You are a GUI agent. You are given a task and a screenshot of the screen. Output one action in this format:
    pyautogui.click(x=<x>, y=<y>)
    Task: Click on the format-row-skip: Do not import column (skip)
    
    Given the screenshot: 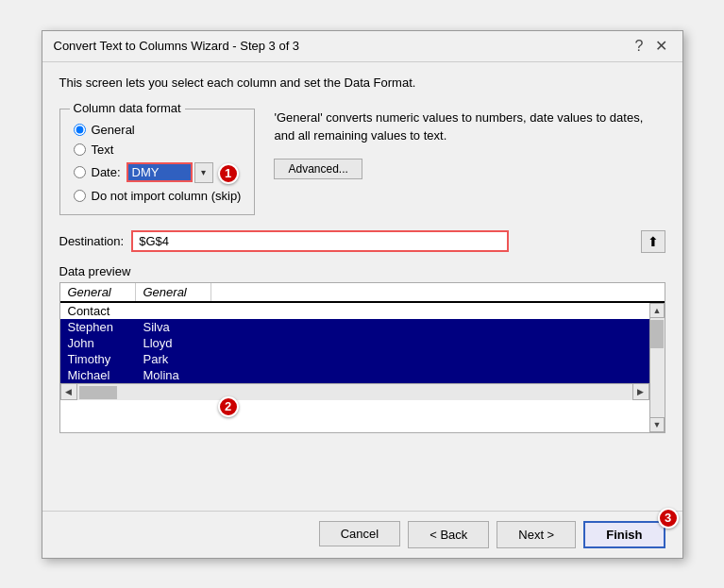 What is the action you would take?
    pyautogui.click(x=158, y=196)
    